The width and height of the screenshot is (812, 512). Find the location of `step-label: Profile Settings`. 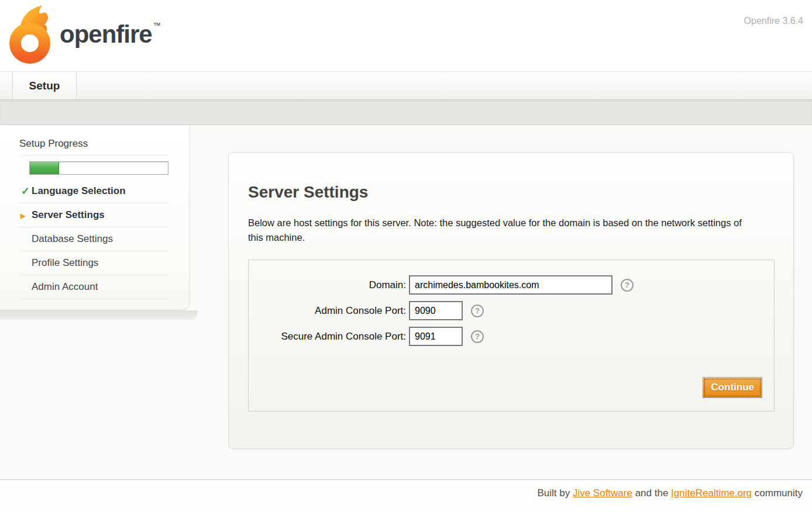

step-label: Profile Settings is located at coordinates (65, 263).